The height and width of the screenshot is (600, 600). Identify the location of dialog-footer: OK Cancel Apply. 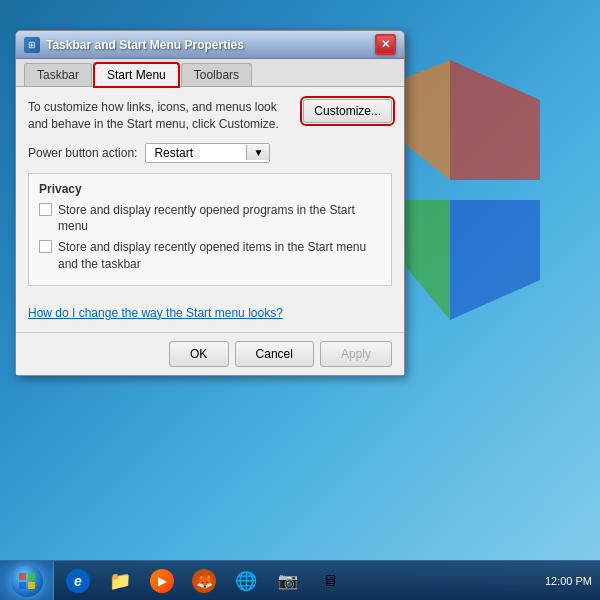
(210, 354).